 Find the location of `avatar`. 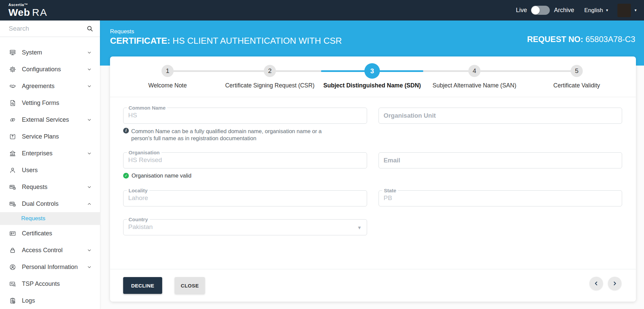

avatar is located at coordinates (624, 10).